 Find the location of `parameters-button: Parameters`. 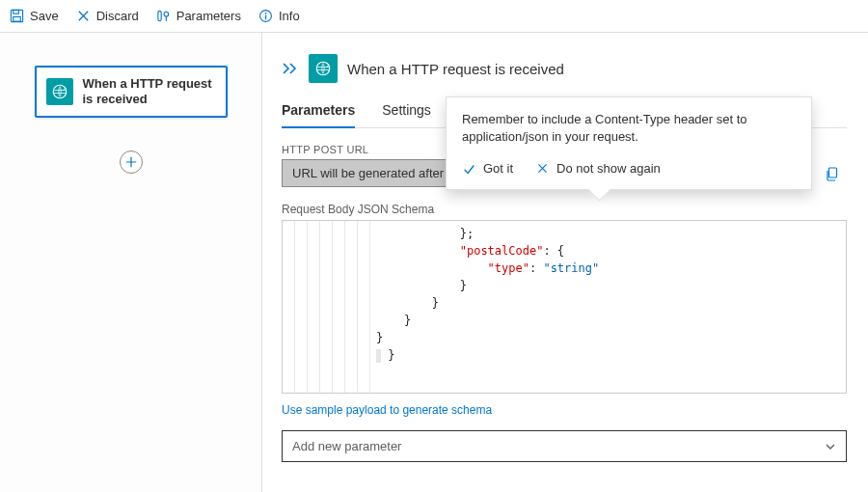

parameters-button: Parameters is located at coordinates (199, 15).